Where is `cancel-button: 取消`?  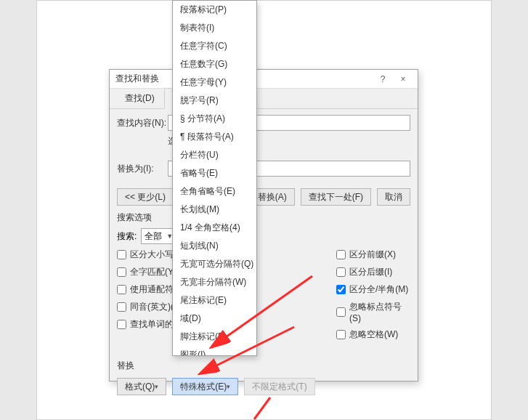 cancel-button: 取消 is located at coordinates (394, 197).